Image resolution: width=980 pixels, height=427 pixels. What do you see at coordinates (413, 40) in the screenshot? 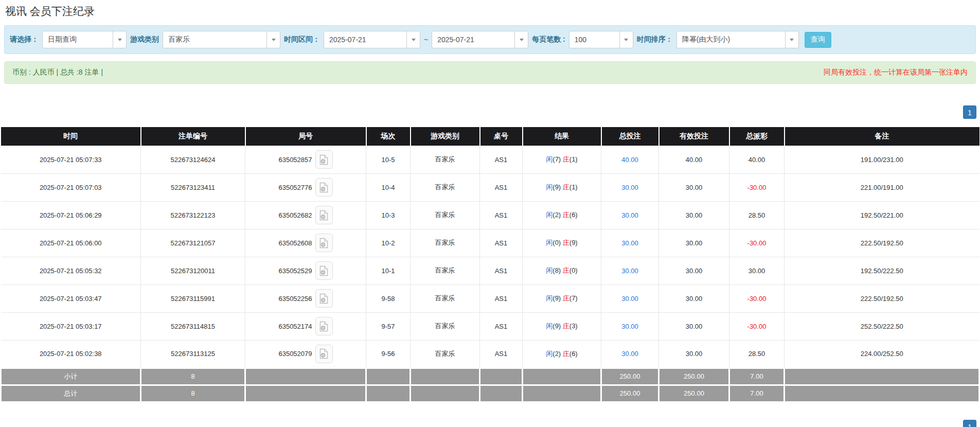
I see `date-from-caret-zone` at bounding box center [413, 40].